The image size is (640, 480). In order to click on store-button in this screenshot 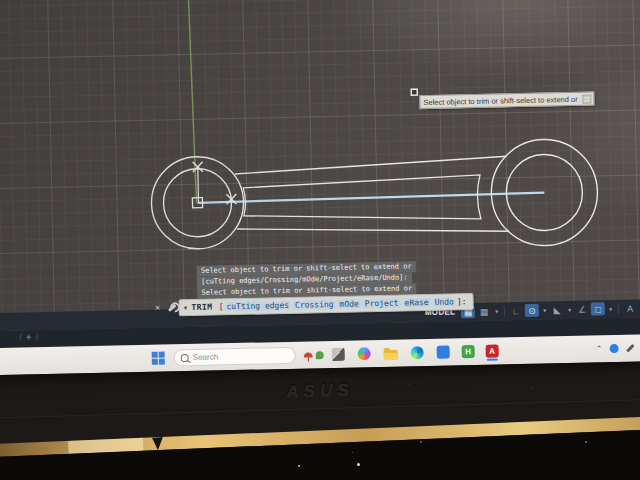, I will do `click(443, 352)`.